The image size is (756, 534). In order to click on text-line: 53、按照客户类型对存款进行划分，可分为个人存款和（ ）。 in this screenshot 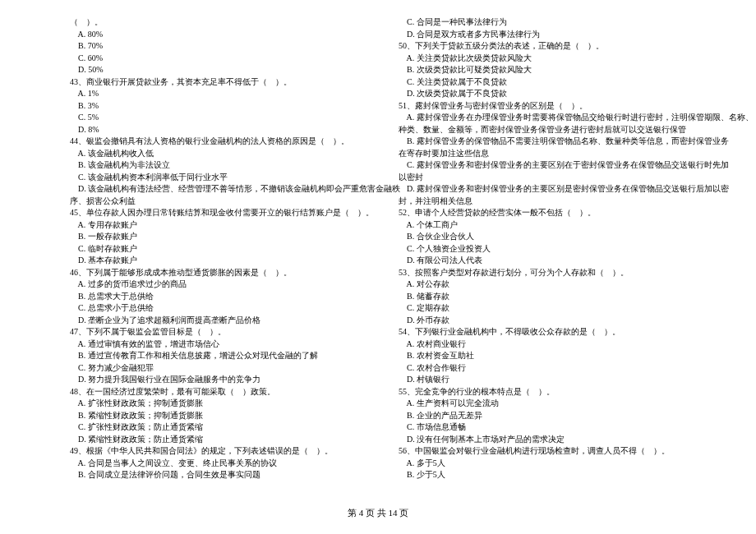, I will do `click(555, 273)`.